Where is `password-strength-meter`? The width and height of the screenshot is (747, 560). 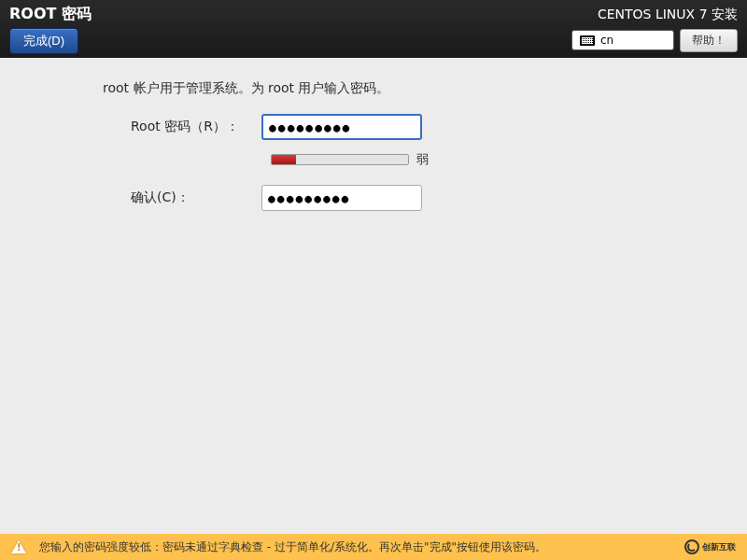
password-strength-meter is located at coordinates (340, 160).